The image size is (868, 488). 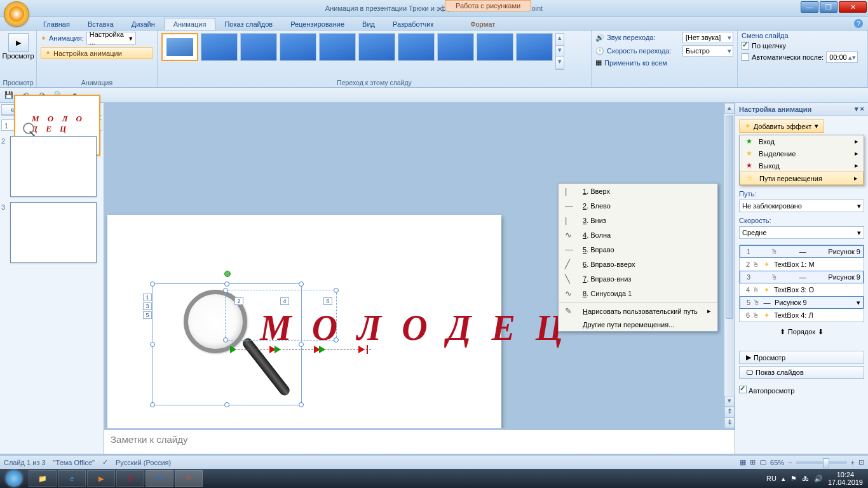 I want to click on notes-pane: Заметки к слайду, so click(x=419, y=441).